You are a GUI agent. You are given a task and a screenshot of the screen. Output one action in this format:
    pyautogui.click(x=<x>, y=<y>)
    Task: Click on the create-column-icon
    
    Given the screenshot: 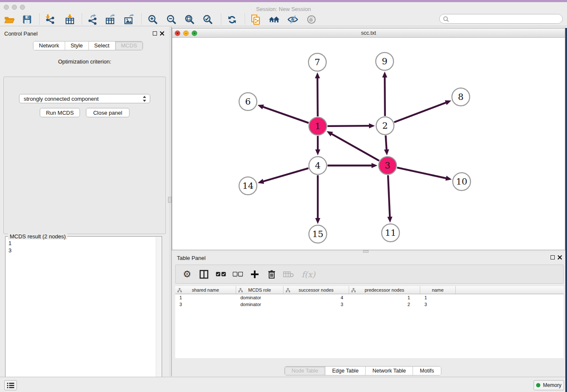 What is the action you would take?
    pyautogui.click(x=255, y=274)
    